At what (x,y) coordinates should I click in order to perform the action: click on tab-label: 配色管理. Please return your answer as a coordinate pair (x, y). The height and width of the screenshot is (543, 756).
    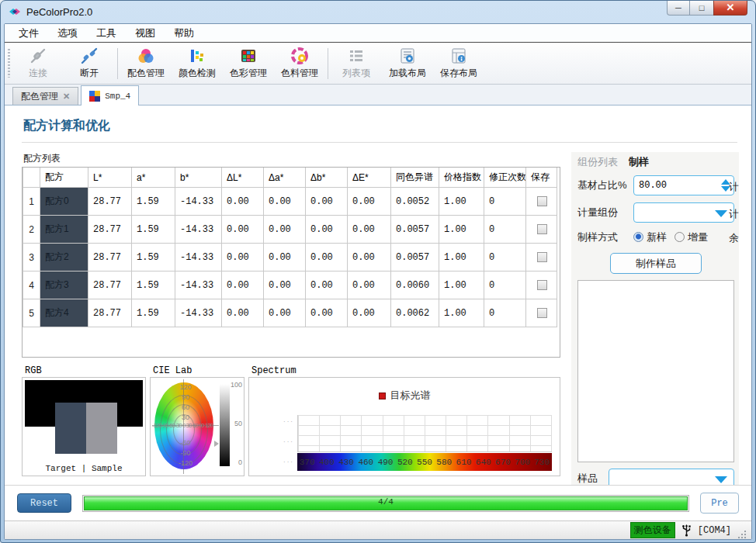
    Looking at the image, I should click on (40, 96).